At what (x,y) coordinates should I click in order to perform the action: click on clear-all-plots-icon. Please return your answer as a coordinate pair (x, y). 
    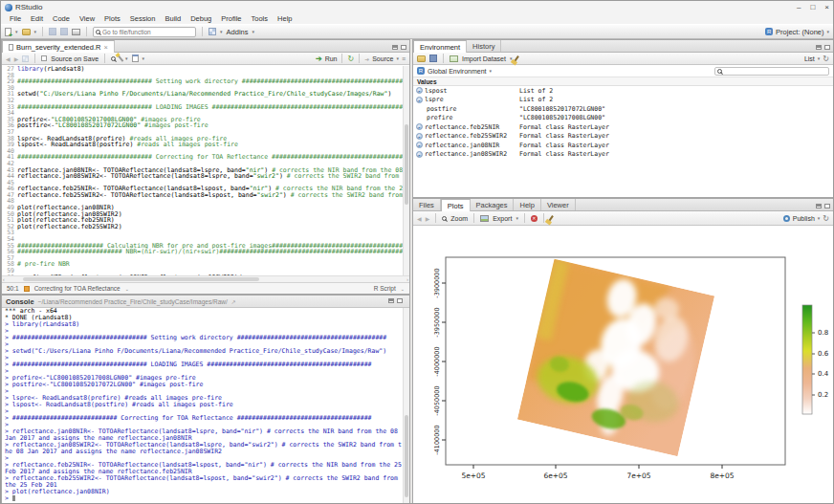
    Looking at the image, I should click on (551, 218).